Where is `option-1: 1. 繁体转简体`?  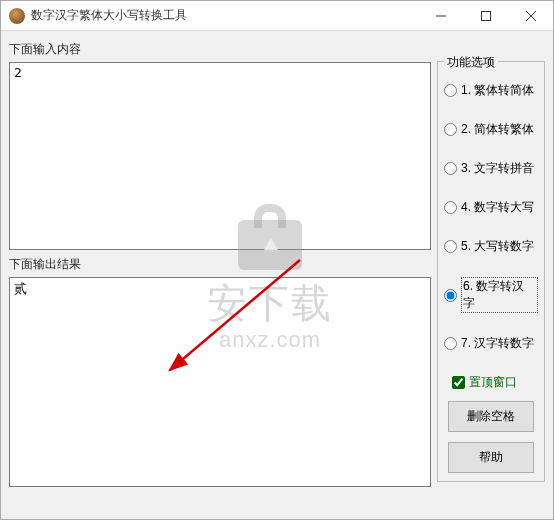
option-1: 1. 繁体转简体 is located at coordinates (491, 90).